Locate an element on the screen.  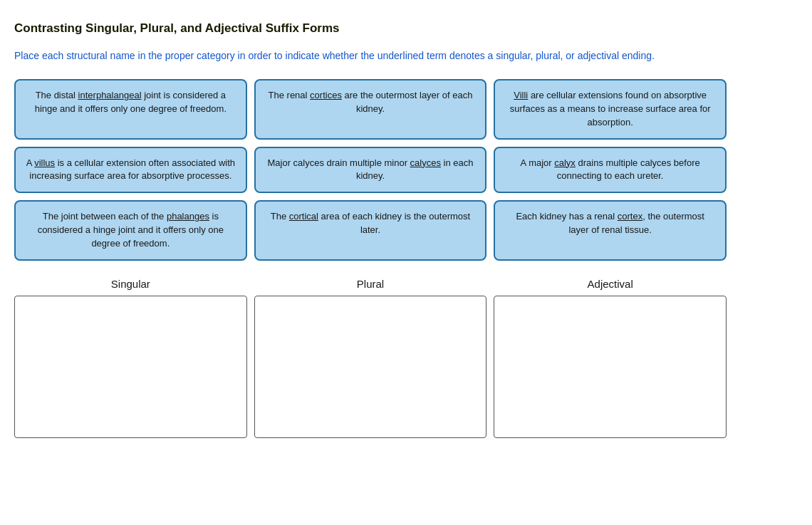
drop-zone-adjectival is located at coordinates (610, 367).